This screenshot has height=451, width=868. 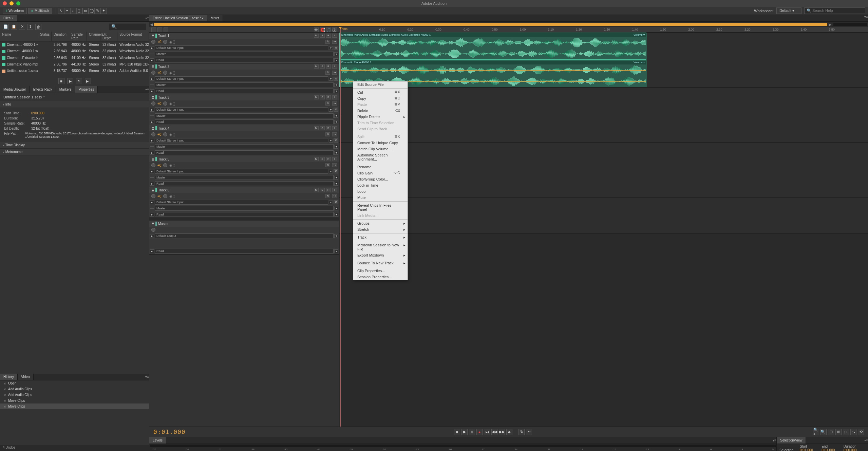 What do you see at coordinates (380, 179) in the screenshot?
I see `context-menu-item: Clip/Group Color...` at bounding box center [380, 179].